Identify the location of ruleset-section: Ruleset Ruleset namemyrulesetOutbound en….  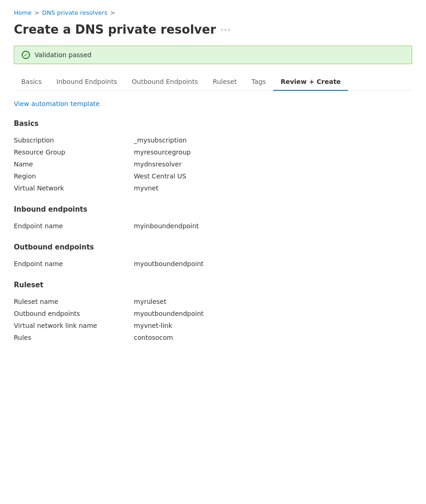
(213, 312).